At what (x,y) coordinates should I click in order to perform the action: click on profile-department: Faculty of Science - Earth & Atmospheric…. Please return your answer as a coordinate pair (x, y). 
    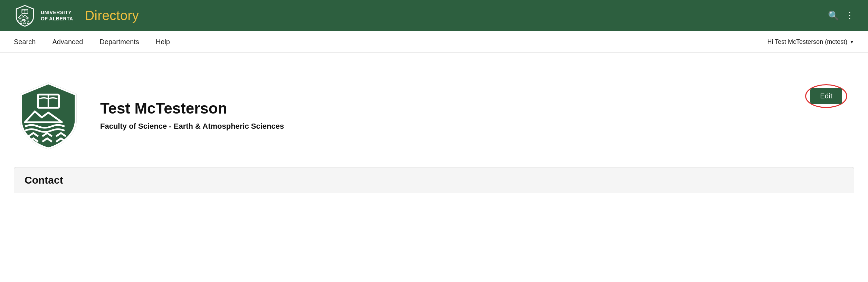
    Looking at the image, I should click on (192, 126).